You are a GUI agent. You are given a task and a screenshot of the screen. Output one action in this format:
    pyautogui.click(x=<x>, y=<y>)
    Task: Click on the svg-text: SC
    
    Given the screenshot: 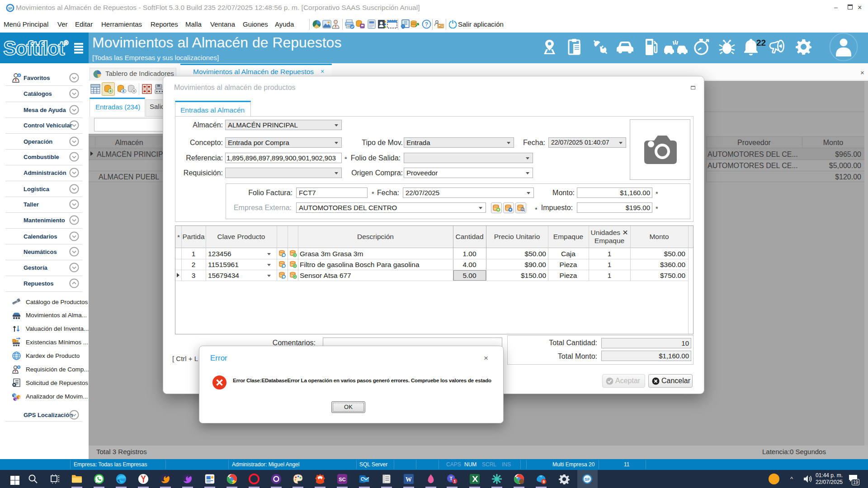 What is the action you would take?
    pyautogui.click(x=342, y=479)
    